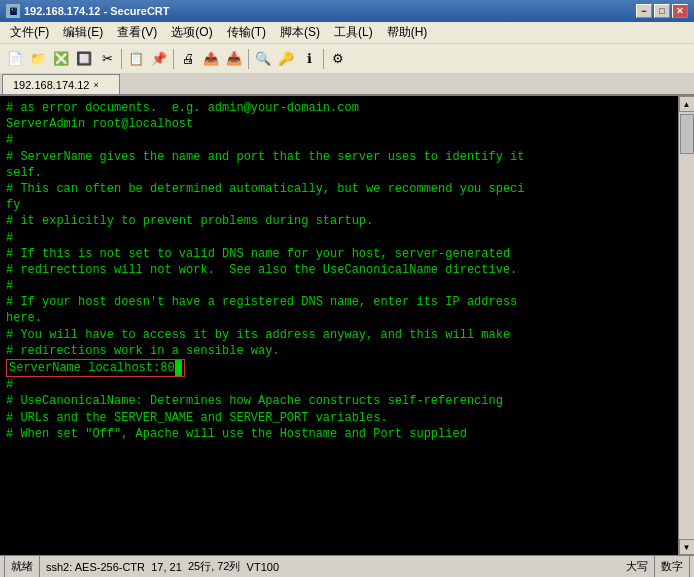 The width and height of the screenshot is (694, 577). Describe the element at coordinates (347, 11) in the screenshot. I see `title-bar: 🖥 192.168.174.12 - SecureCRT − □ ✕` at that location.